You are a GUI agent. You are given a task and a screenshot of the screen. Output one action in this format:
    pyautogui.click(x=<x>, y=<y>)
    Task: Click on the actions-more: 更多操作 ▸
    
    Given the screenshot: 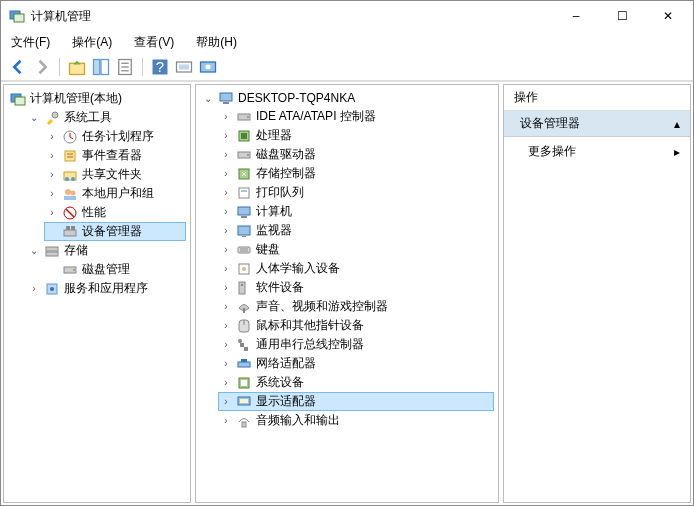 What is the action you would take?
    pyautogui.click(x=597, y=152)
    